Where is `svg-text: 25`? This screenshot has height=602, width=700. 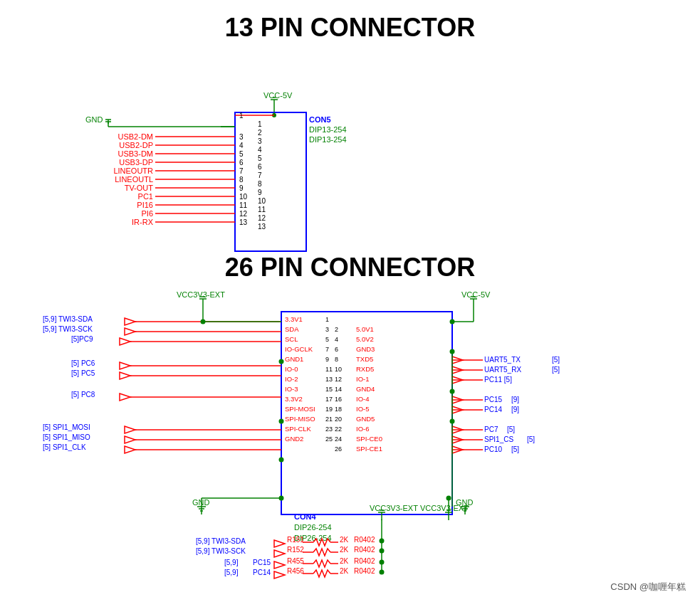
svg-text: 25 is located at coordinates (329, 439).